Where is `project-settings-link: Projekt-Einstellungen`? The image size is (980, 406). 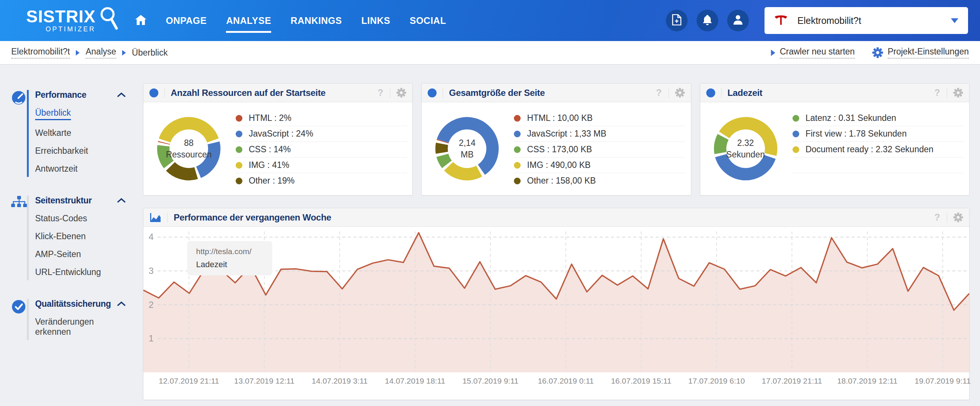 project-settings-link: Projekt-Einstellungen is located at coordinates (921, 52).